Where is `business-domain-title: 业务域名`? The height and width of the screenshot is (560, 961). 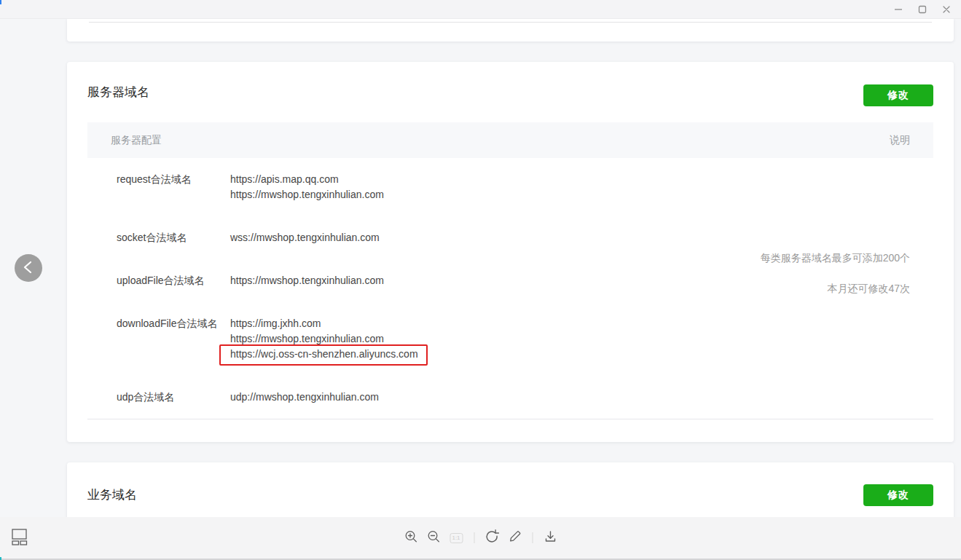 business-domain-title: 业务域名 is located at coordinates (112, 495).